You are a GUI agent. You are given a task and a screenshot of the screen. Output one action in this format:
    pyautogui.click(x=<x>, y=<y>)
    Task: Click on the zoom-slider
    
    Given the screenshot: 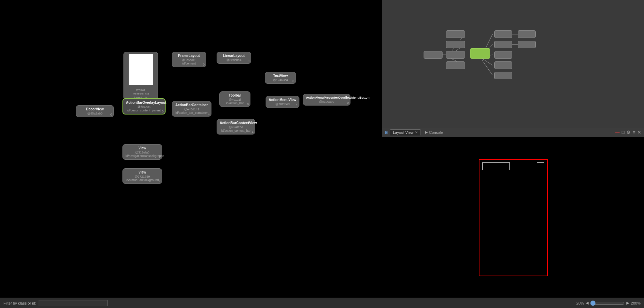 What is the action you would take?
    pyautogui.click(x=607, y=303)
    